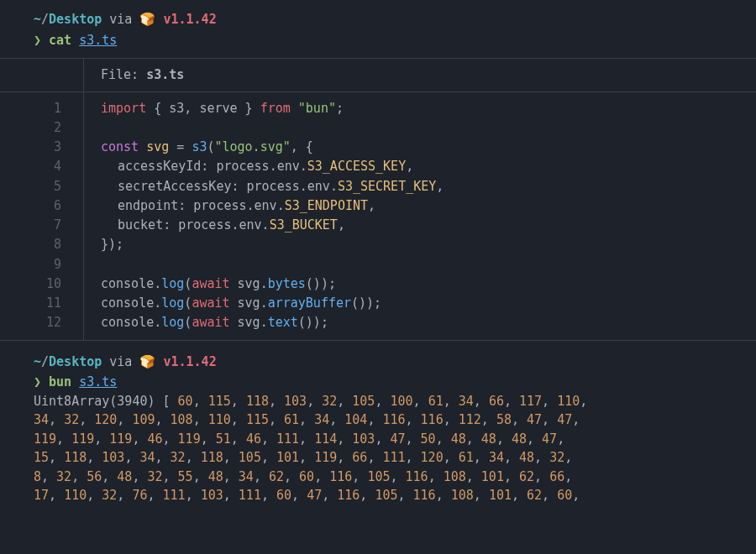 The width and height of the screenshot is (756, 554). What do you see at coordinates (395, 363) in the screenshot?
I see `prompt-line-2: ~/Desktop via 🍞 v1.1.42` at bounding box center [395, 363].